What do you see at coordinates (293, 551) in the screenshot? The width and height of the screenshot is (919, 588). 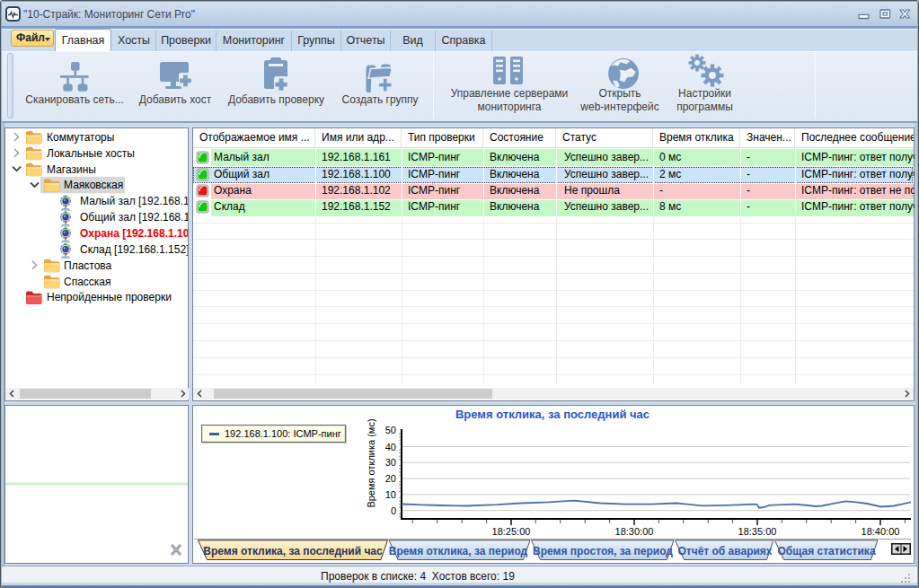 I see `svg-text:Время отклика, за последний ча: Время отклика, за последний час` at bounding box center [293, 551].